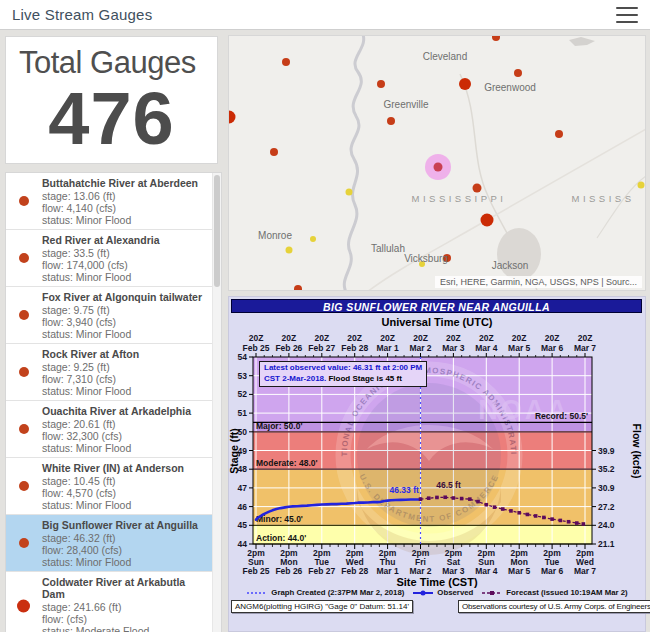 This screenshot has height=632, width=650. I want to click on stage-tick-label: 54, so click(243, 357).